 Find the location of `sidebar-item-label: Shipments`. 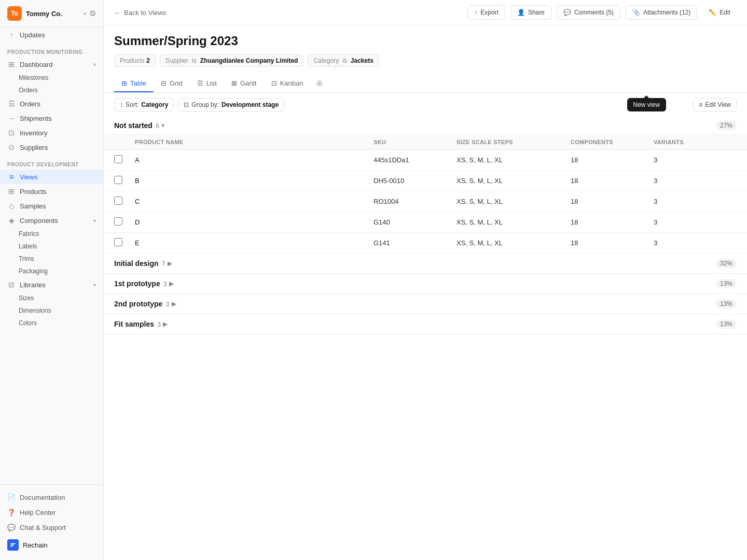

sidebar-item-label: Shipments is located at coordinates (35, 118).